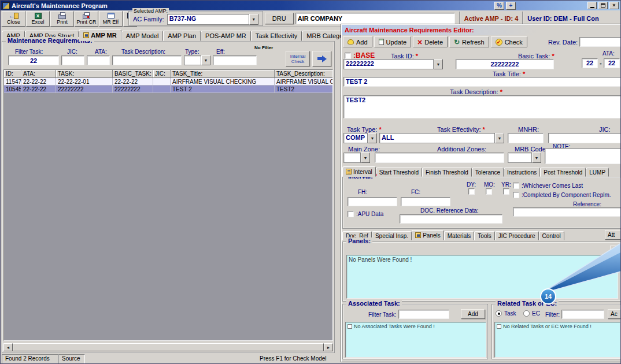 The image size is (621, 364). What do you see at coordinates (39, 74) in the screenshot?
I see `grid-header-ata: ATA:` at bounding box center [39, 74].